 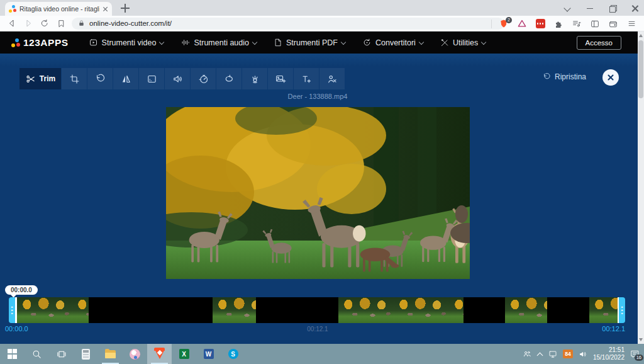 What do you see at coordinates (614, 329) in the screenshot?
I see `timeline-end-time: 00:12.1` at bounding box center [614, 329].